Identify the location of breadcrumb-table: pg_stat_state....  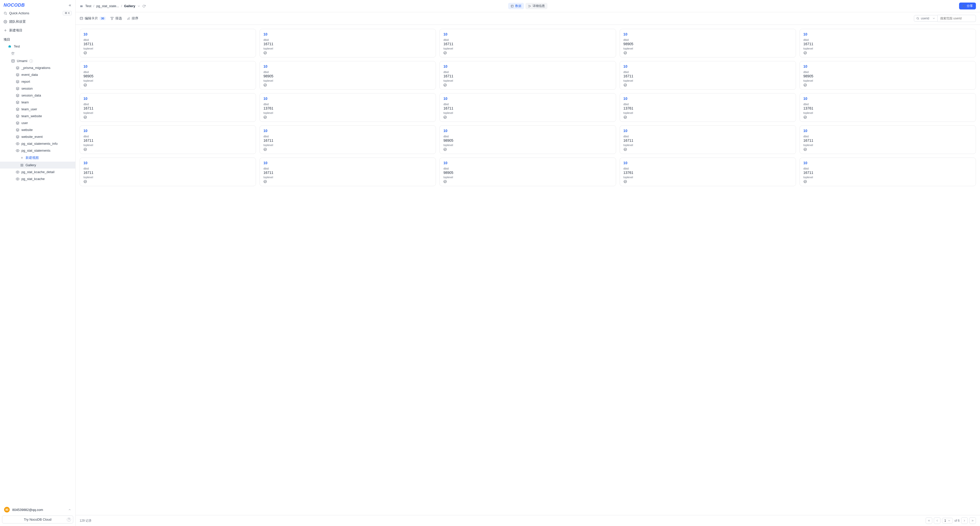
(108, 6).